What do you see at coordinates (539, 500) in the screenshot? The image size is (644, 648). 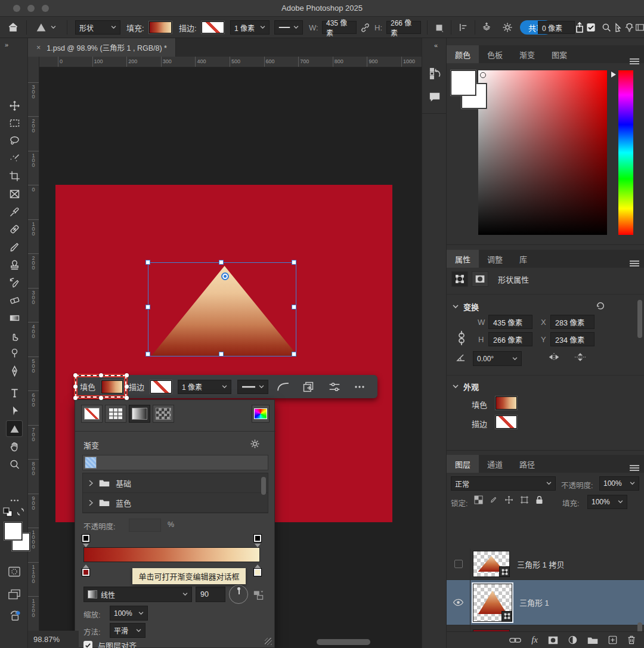 I see `lock-all-icon` at bounding box center [539, 500].